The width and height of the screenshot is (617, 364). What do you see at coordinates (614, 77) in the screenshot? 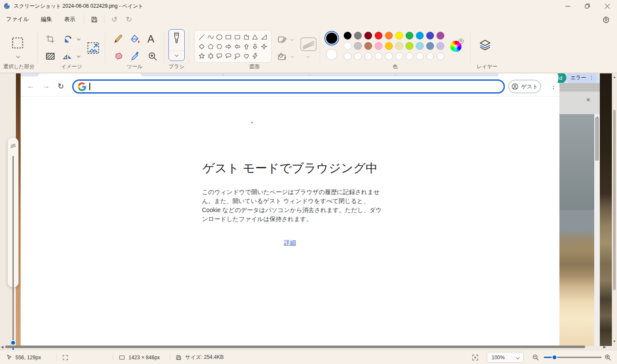
I see `scroll-up-arrow-icon: ▲` at bounding box center [614, 77].